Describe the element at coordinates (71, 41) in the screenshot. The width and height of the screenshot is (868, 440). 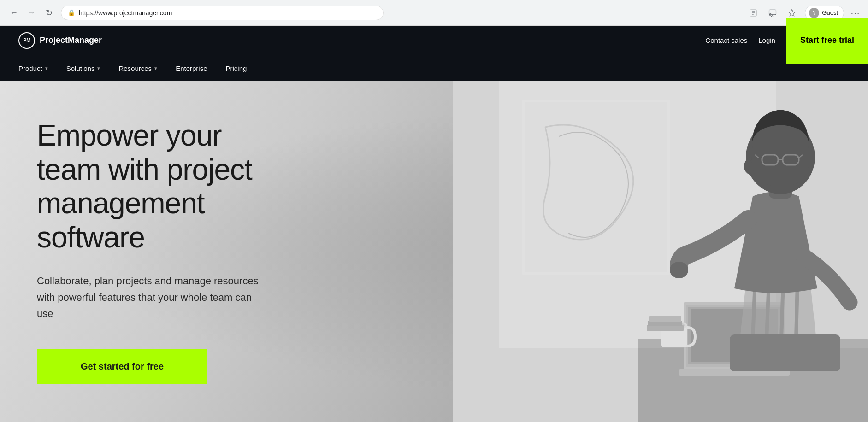
I see `logo-text: ProjectManager` at that location.